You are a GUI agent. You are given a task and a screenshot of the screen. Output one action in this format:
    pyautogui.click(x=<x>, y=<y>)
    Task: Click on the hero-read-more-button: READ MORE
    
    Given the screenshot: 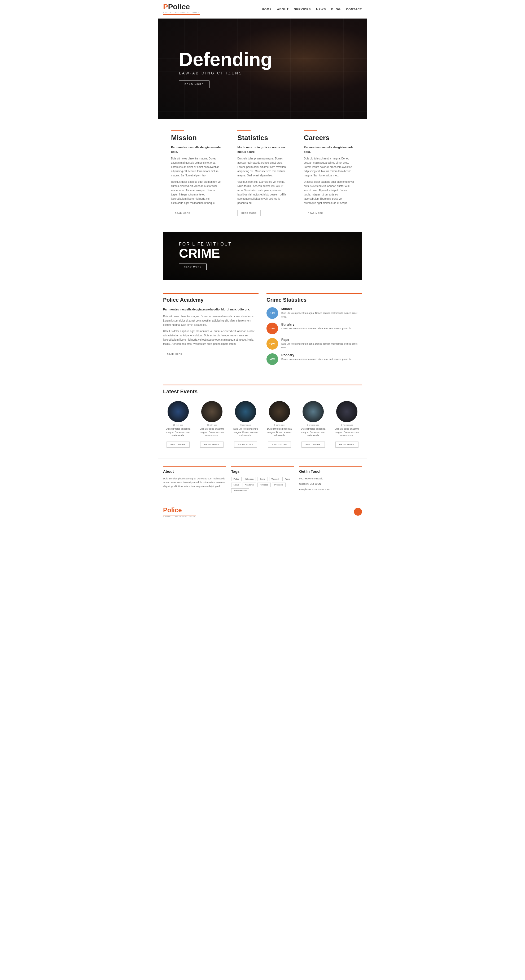 What is the action you would take?
    pyautogui.click(x=194, y=84)
    